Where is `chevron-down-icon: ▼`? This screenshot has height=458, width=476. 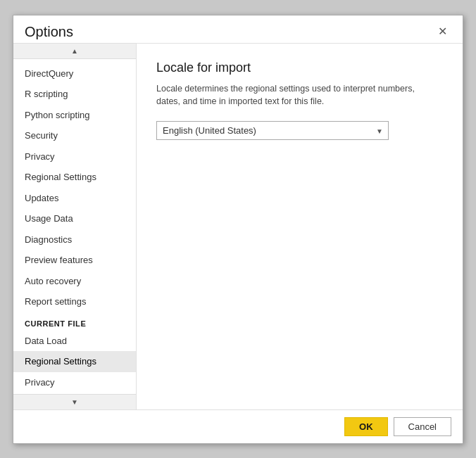 chevron-down-icon: ▼ is located at coordinates (75, 402).